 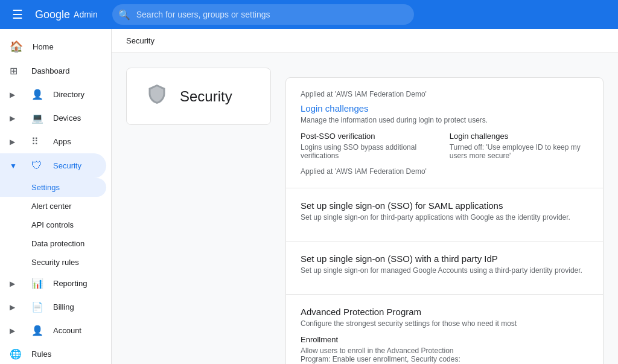 What do you see at coordinates (53, 14) in the screenshot?
I see `google-wordmark: Google` at bounding box center [53, 14].